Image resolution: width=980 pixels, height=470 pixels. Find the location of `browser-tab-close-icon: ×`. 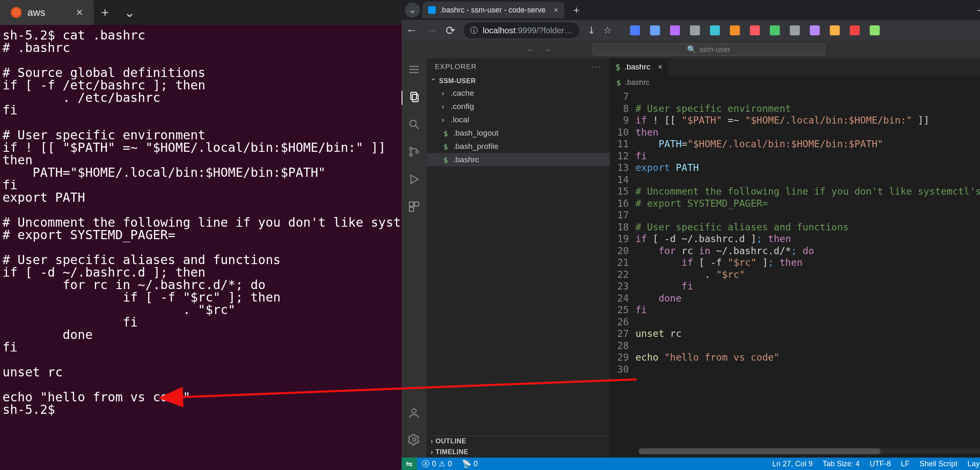

browser-tab-close-icon: × is located at coordinates (554, 10).